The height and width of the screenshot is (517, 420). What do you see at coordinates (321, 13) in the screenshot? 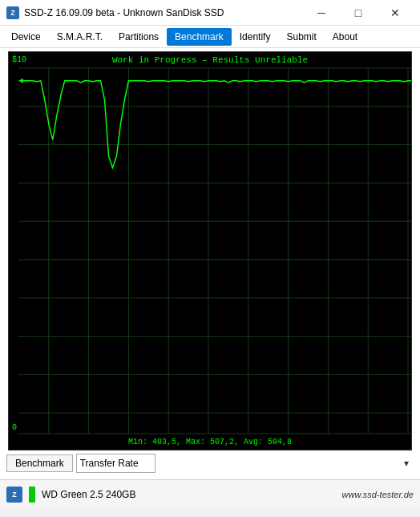
I see `minimize-button: ─` at bounding box center [321, 13].